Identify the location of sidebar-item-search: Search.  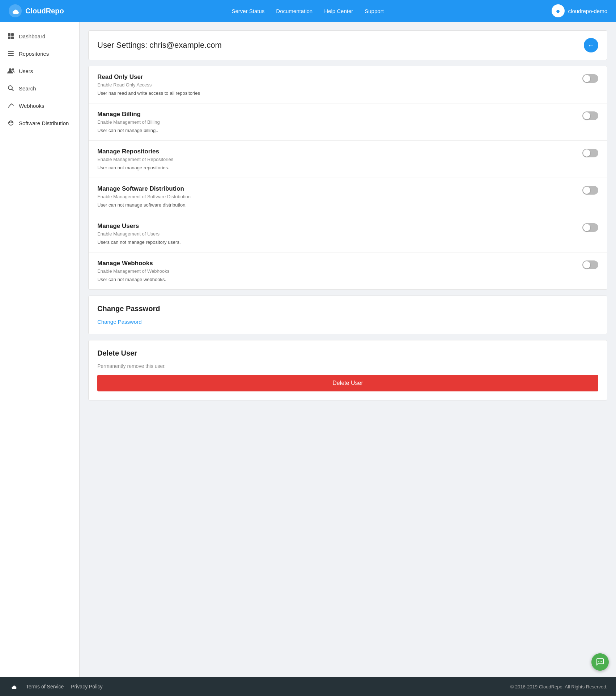
(40, 88).